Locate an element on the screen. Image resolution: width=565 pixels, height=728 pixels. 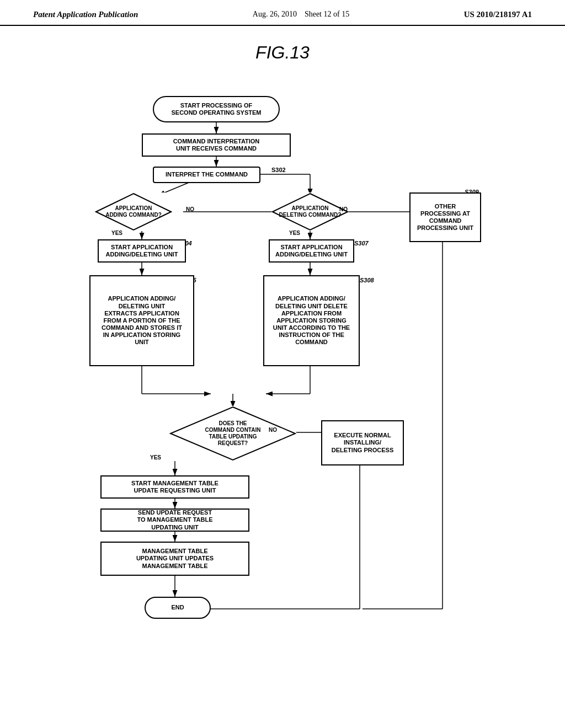
s312-node: START MANAGEMENT TABLE UPDATE REQUESTING… is located at coordinates (175, 487).